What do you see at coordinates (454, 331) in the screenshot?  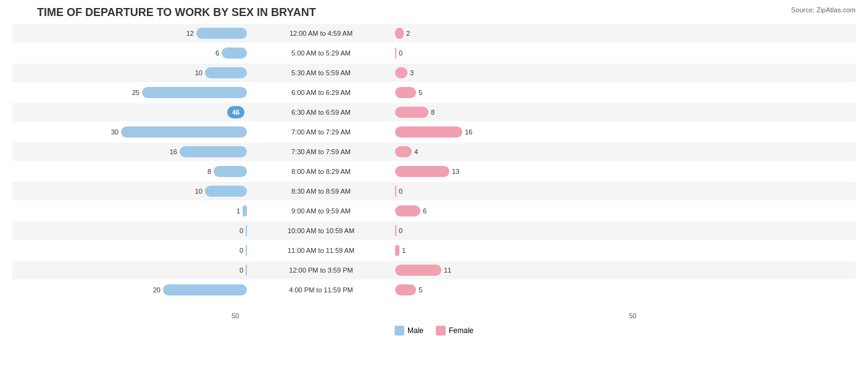 I see `legend-female: Female` at bounding box center [454, 331].